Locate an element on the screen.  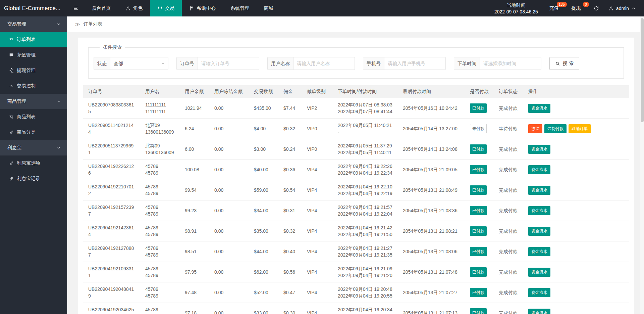
nav-mall: 商城 is located at coordinates (269, 8).